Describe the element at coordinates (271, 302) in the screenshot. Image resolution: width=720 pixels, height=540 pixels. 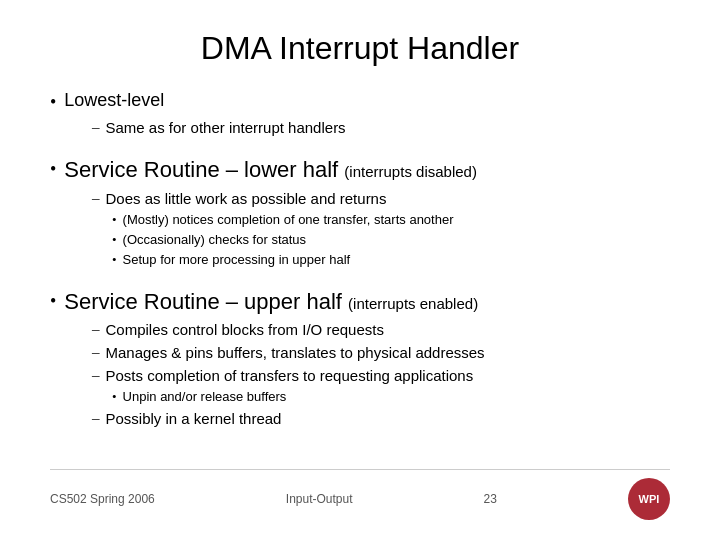
I see `bullet-3-text: Service Routine – upper half (interrupts…` at that location.